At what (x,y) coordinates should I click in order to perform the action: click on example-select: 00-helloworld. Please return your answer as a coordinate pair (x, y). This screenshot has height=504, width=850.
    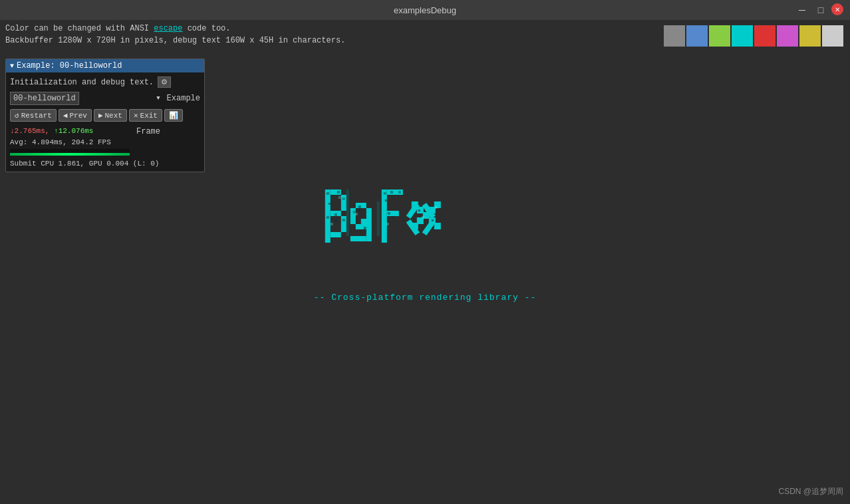
    Looking at the image, I should click on (45, 98).